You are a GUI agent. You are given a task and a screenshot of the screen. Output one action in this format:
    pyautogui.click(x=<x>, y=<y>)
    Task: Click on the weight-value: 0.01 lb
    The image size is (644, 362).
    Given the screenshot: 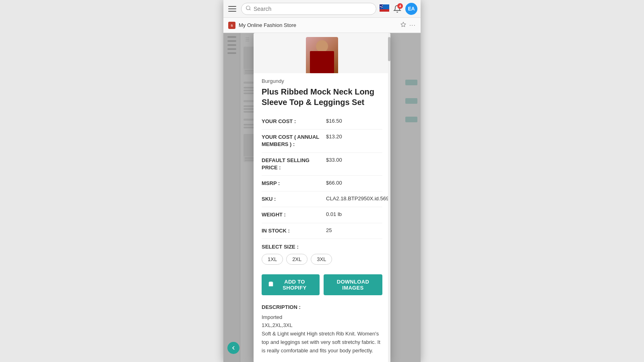 What is the action you would take?
    pyautogui.click(x=354, y=214)
    